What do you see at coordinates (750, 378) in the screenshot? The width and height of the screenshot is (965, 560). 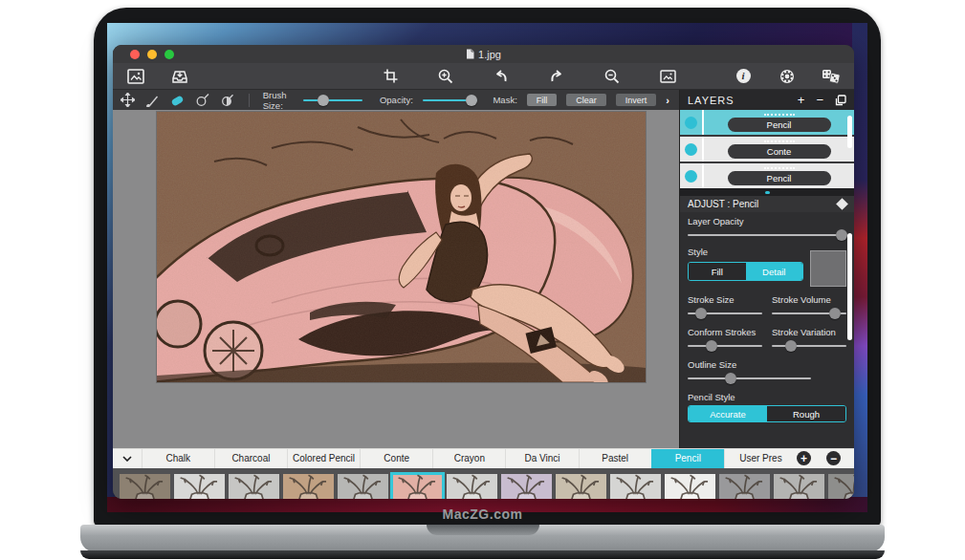 I see `outline-size-slider` at bounding box center [750, 378].